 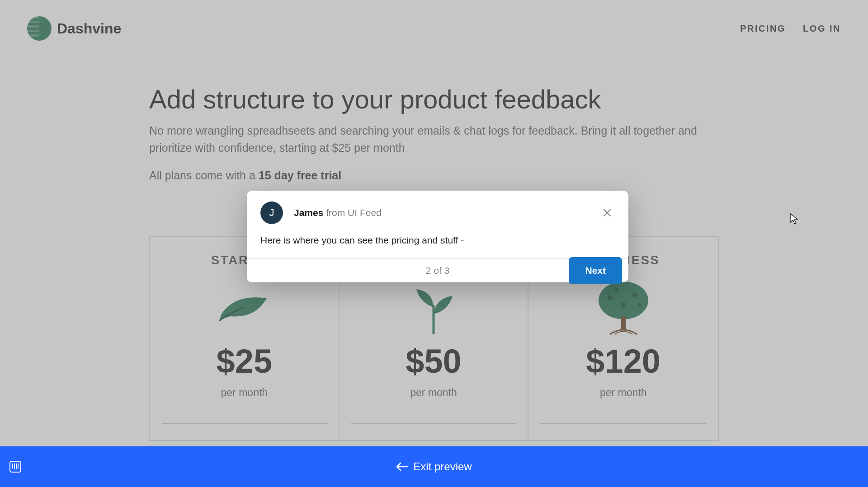 I want to click on author-name: James, so click(x=308, y=212).